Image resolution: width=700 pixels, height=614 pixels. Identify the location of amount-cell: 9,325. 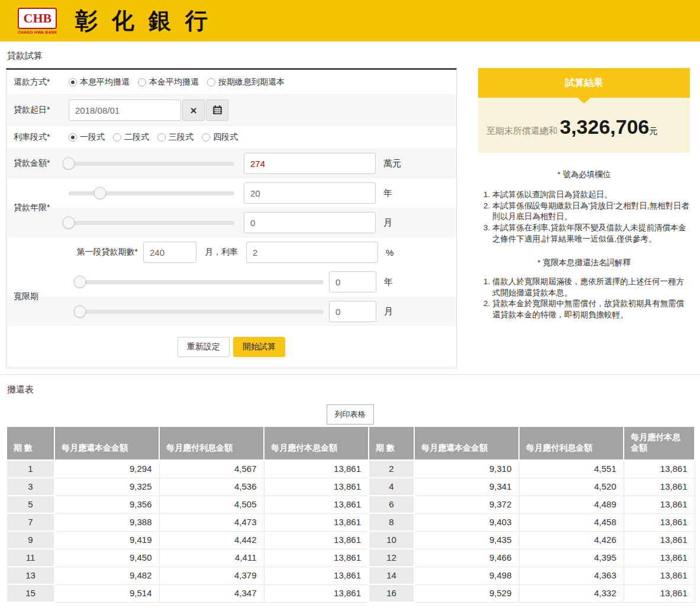
(107, 487).